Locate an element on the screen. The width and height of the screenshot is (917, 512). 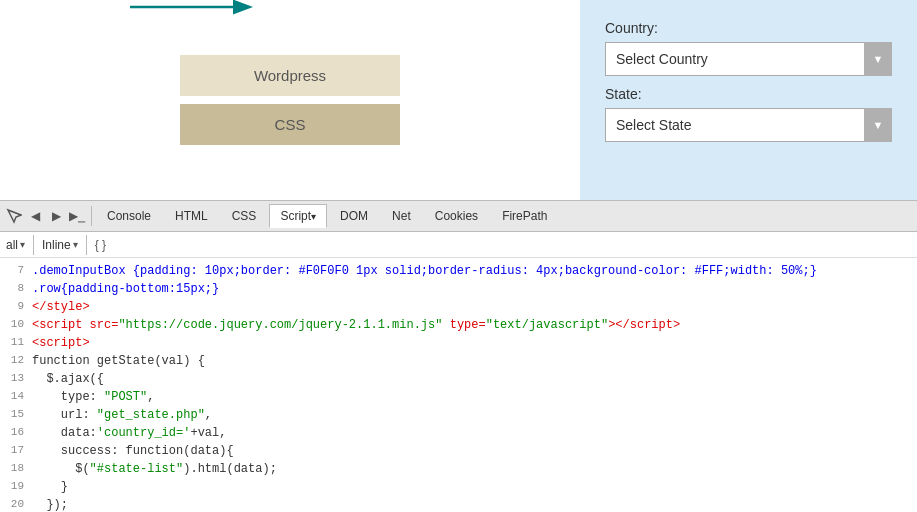
filter-inline: Inline ▾ is located at coordinates (60, 245).